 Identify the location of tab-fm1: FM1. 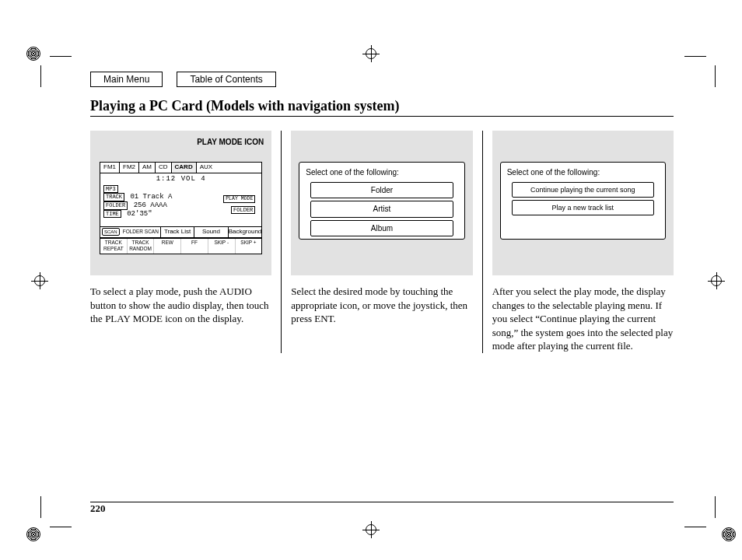
(110, 168).